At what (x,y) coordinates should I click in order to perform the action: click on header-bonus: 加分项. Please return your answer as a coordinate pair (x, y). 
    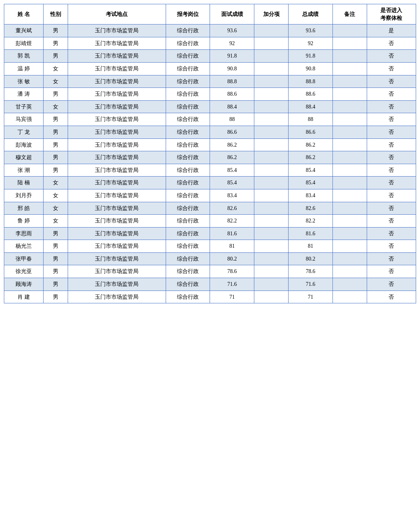
    Looking at the image, I should click on (271, 14).